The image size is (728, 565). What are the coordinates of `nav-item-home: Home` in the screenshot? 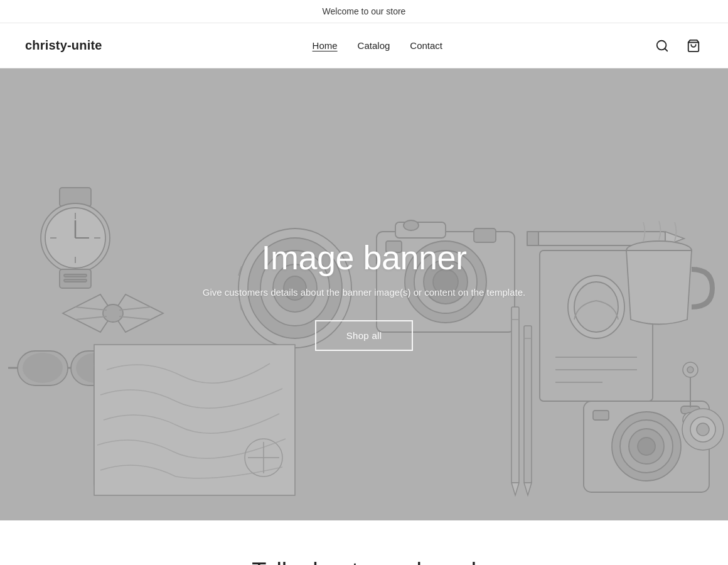 It's located at (325, 45).